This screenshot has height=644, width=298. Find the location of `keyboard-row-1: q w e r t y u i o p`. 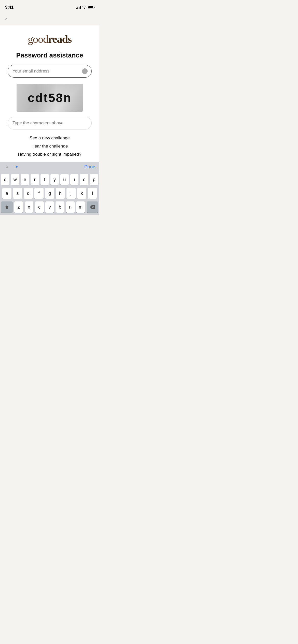

keyboard-row-1: q w e r t y u i o p is located at coordinates (50, 180).